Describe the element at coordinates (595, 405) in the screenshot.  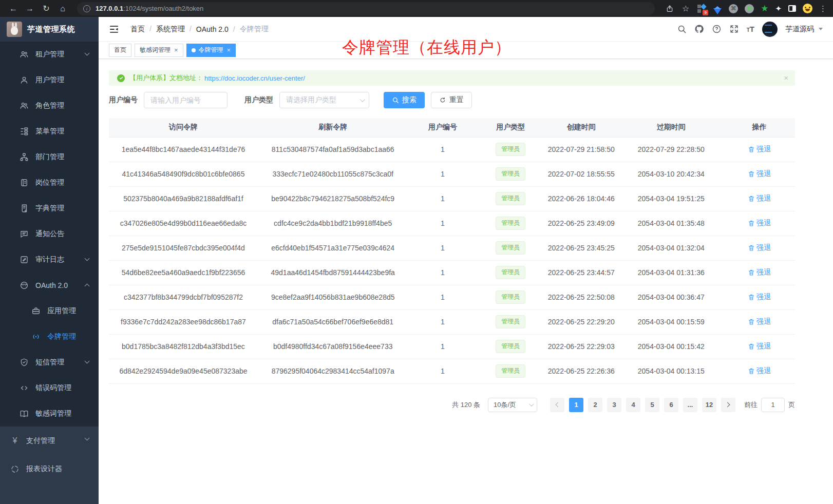
I see `page-number-button: 2` at that location.